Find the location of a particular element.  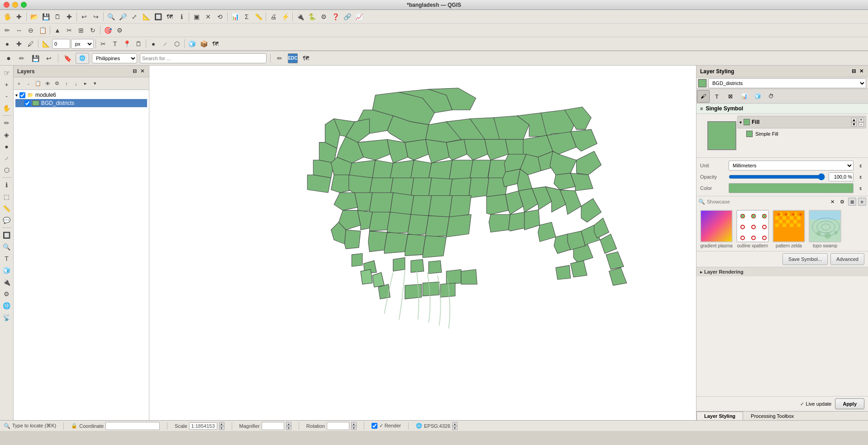

lt-measure: 📏 is located at coordinates (7, 208).